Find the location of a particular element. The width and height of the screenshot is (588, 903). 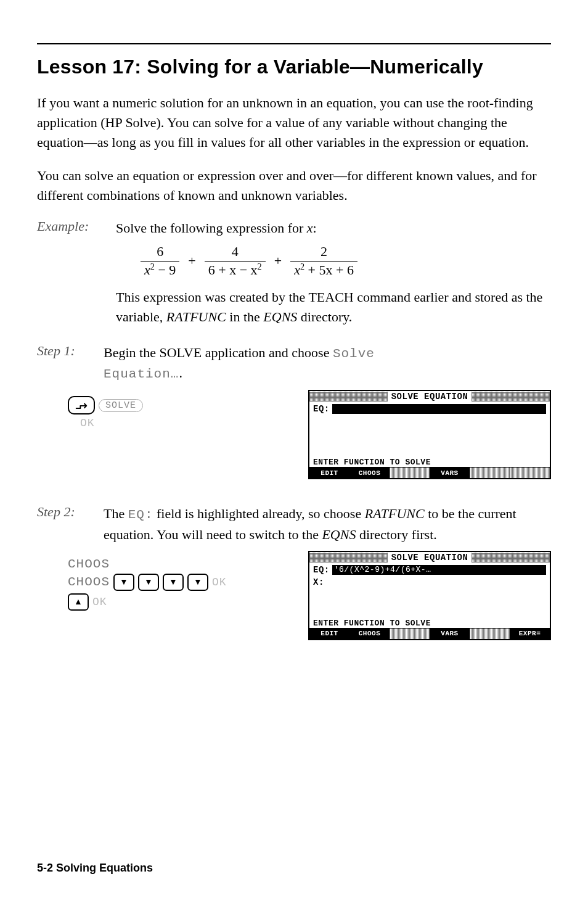

f1-num: 6 is located at coordinates (160, 252).